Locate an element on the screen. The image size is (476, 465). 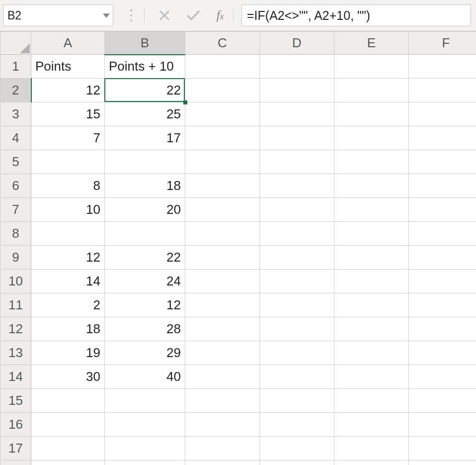
cell: 40 is located at coordinates (145, 377).